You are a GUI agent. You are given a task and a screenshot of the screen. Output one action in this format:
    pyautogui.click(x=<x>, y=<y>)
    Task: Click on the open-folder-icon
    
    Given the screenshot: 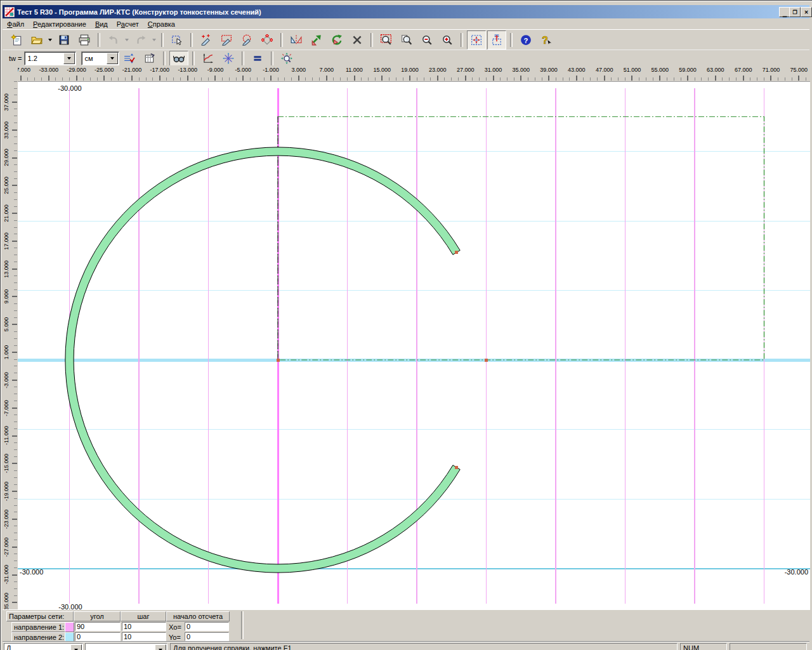 What is the action you would take?
    pyautogui.click(x=37, y=40)
    